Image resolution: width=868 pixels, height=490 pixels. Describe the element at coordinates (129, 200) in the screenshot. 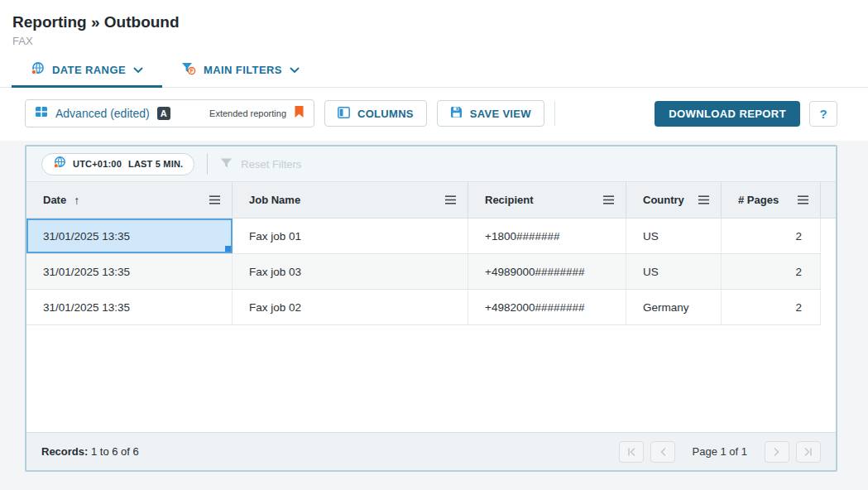

I see `column-header-date: Date ↑` at that location.